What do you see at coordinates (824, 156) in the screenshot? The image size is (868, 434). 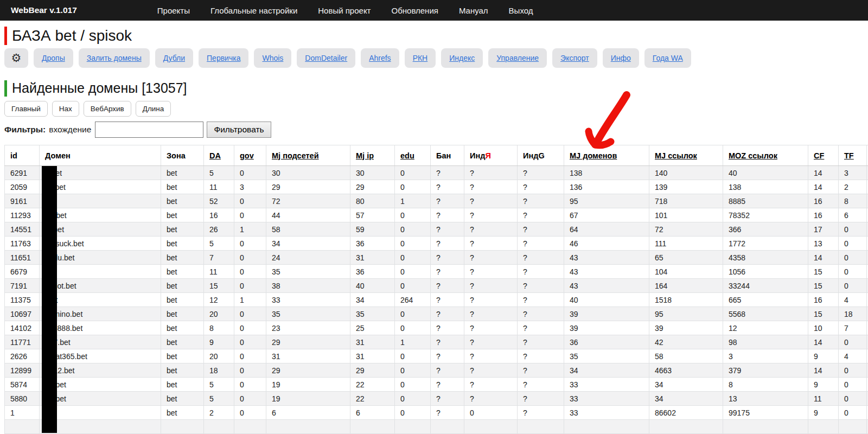 I see `col-cf: CF` at bounding box center [824, 156].